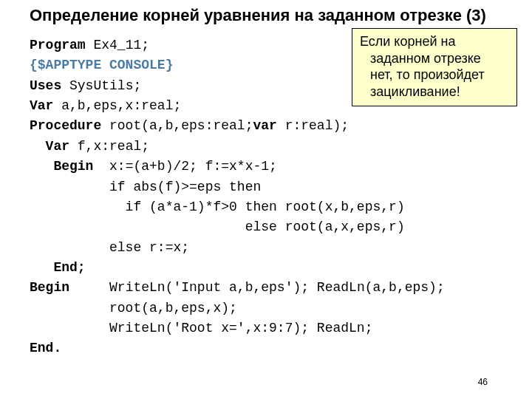 Image resolution: width=532 pixels, height=399 pixels. I want to click on kw-procedure: Procedure, so click(65, 126).